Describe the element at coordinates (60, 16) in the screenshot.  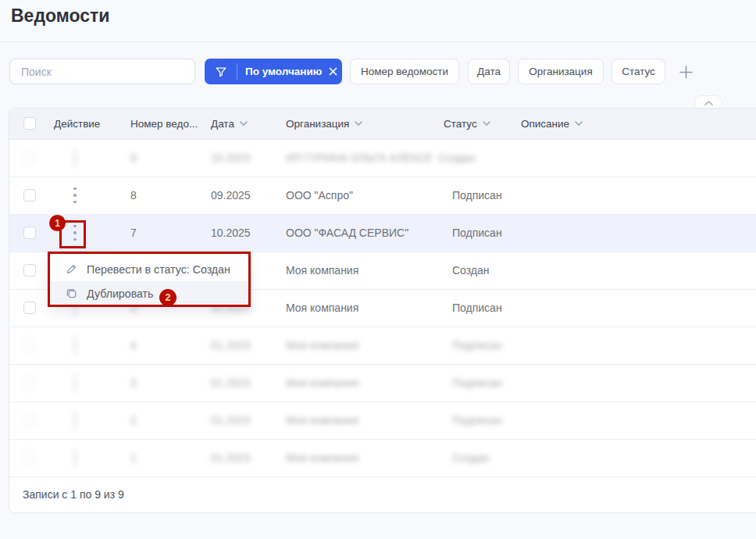
I see `page-title: Ведомости` at that location.